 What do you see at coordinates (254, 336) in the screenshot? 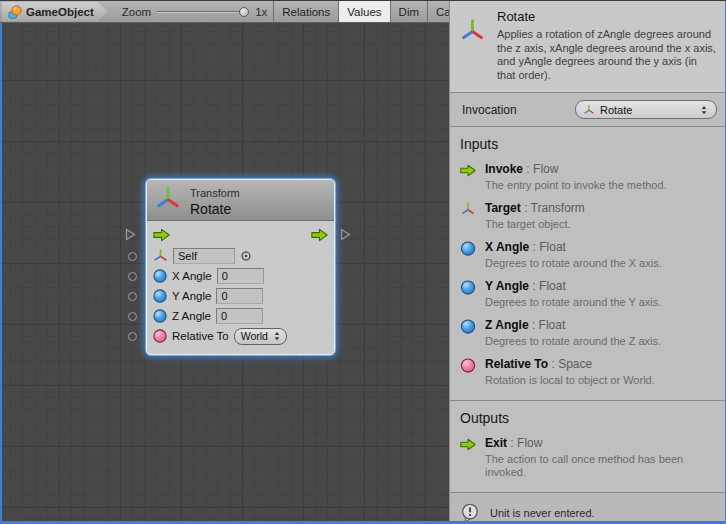
I see `relative-to-value: World` at bounding box center [254, 336].